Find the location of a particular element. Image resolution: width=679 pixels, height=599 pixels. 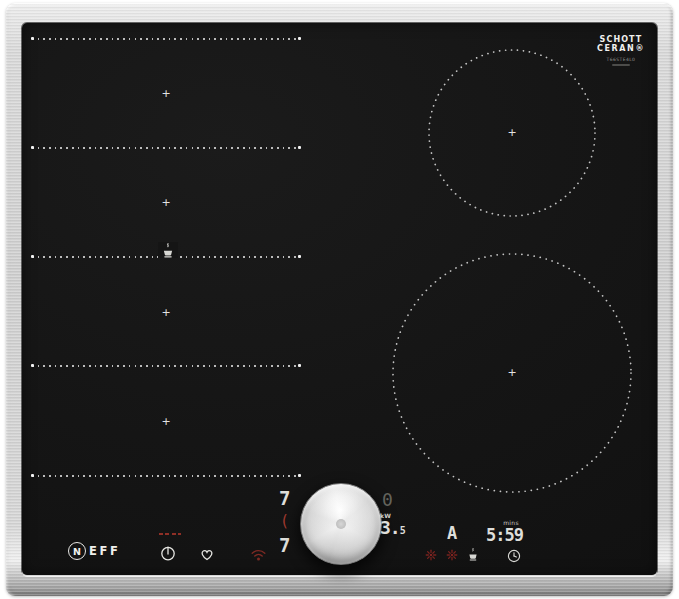

timer-value-display: 5:59 is located at coordinates (504, 535).